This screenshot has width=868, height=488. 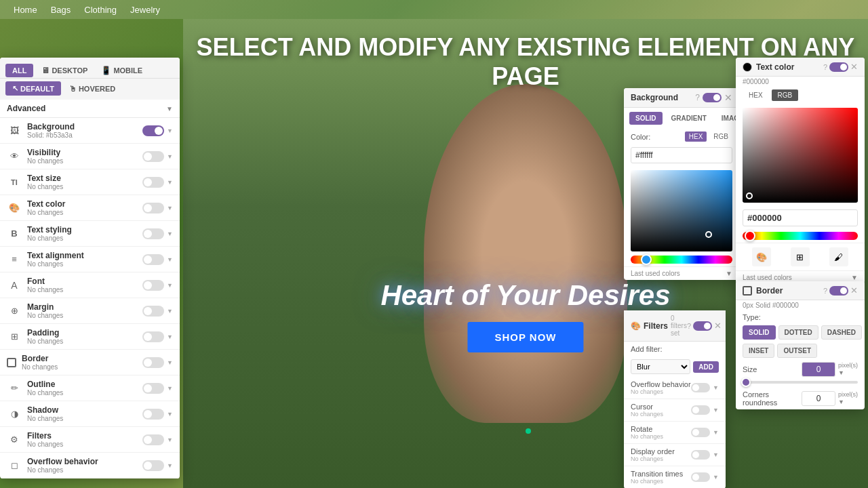 What do you see at coordinates (90, 260) in the screenshot?
I see `property-text-alignment: ≡ Text alignment No changes ▼` at bounding box center [90, 260].